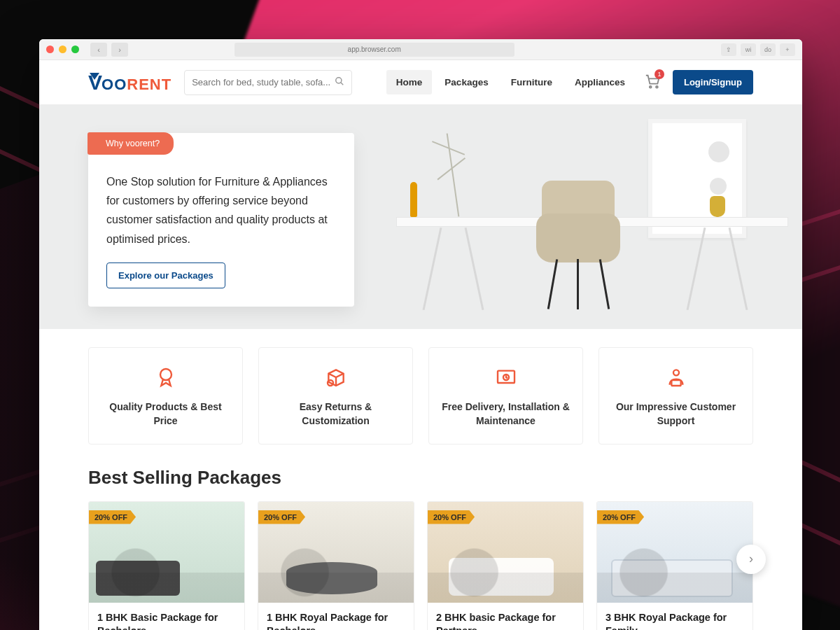 Image resolution: width=840 pixels, height=630 pixels. Describe the element at coordinates (95, 83) in the screenshot. I see `logo-letter-v: V` at that location.